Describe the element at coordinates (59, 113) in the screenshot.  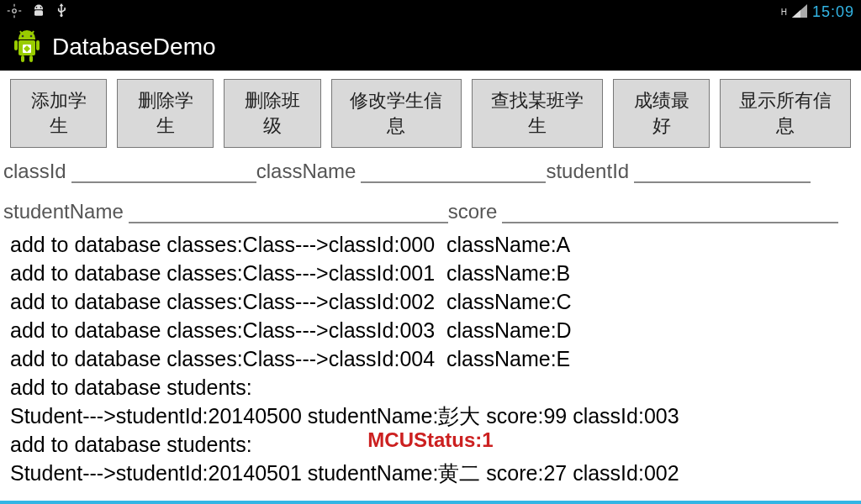
I see `add-student-button: 添加学生` at that location.